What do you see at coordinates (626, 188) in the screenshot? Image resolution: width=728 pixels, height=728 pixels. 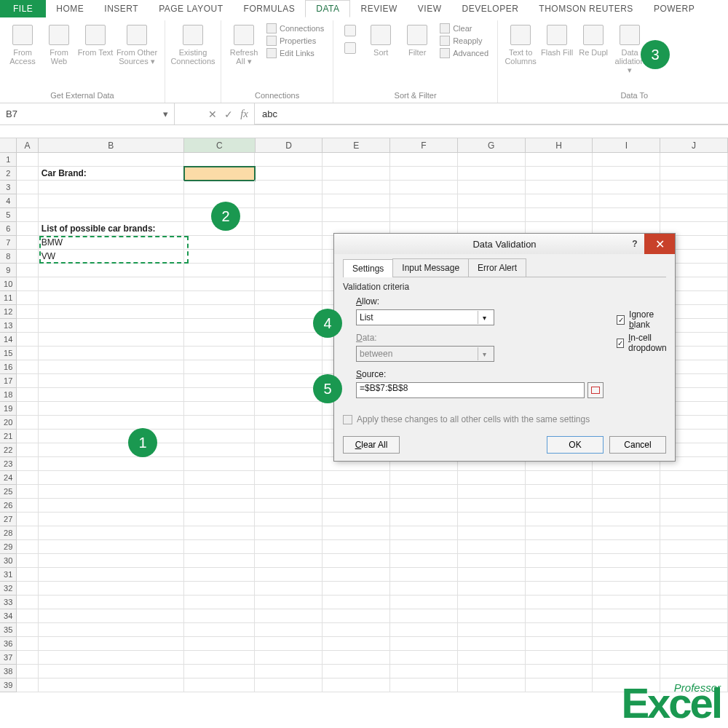 I see `cell-I3` at bounding box center [626, 188].